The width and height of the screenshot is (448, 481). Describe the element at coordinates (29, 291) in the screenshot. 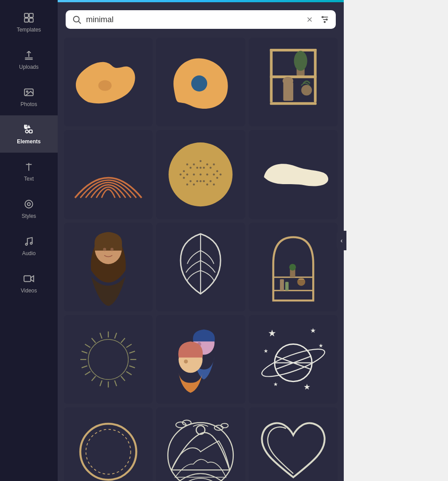

I see `sidebar-label-videos: Videos` at that location.